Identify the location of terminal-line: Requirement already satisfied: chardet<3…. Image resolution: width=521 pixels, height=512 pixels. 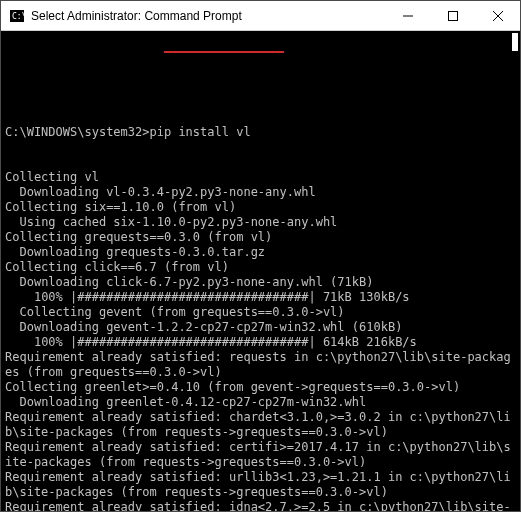
(260, 425).